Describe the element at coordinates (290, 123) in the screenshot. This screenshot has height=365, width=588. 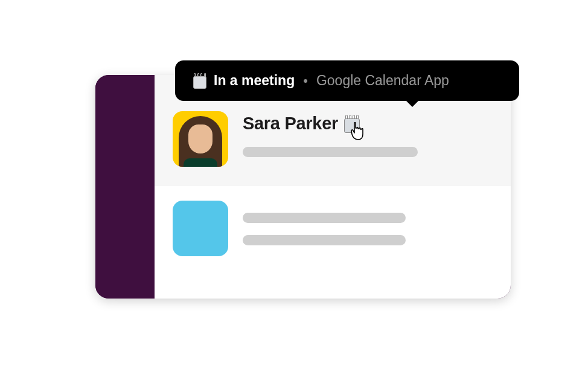
I see `author-name: Sara Parker` at that location.